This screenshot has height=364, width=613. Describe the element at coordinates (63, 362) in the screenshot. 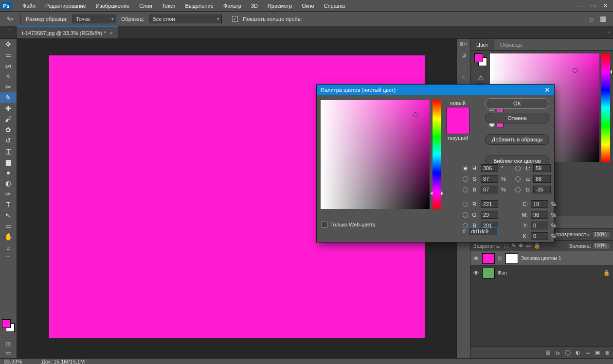

I see `doc-size: Док: 15,1M/15,1M` at that location.